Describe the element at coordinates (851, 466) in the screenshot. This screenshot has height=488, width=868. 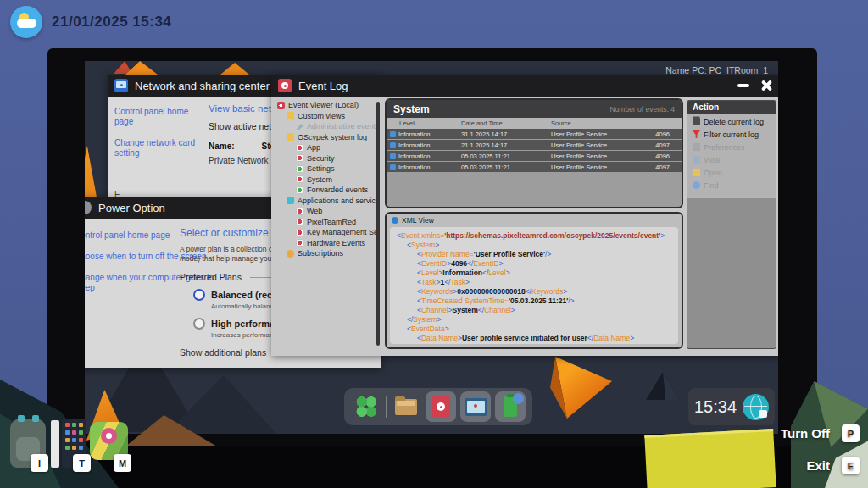
I see `exit-key: E` at that location.